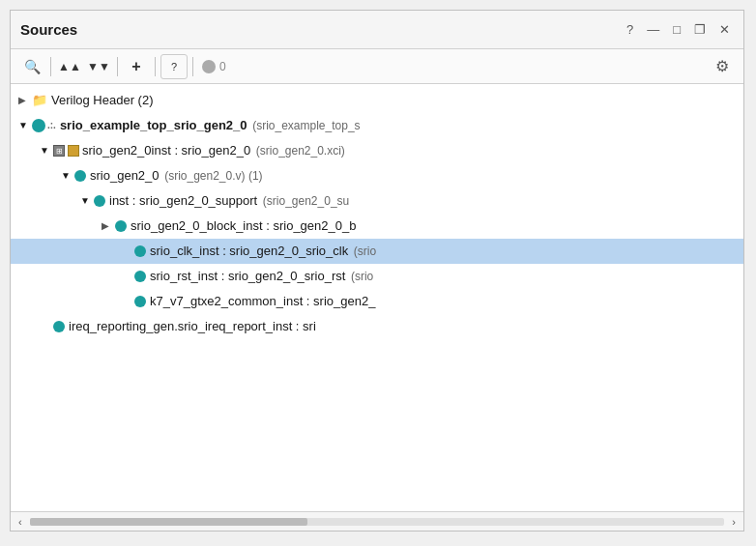  I want to click on search-icon: 🔍, so click(33, 67).